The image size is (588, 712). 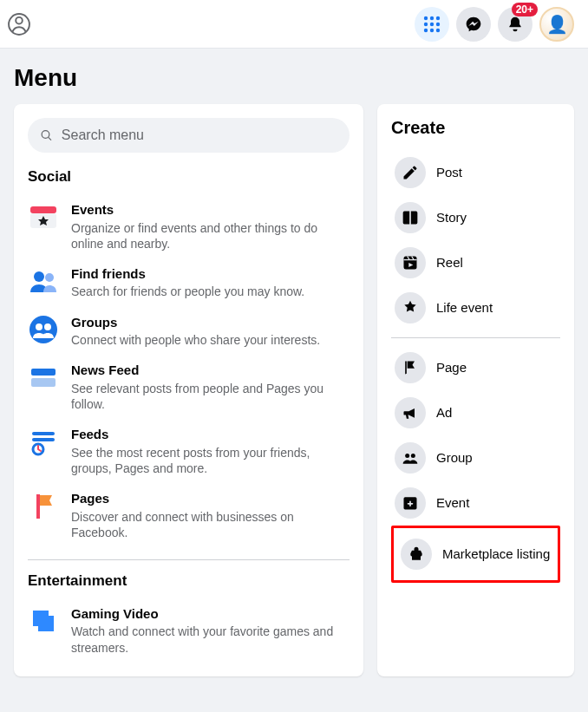 I want to click on search-box, so click(x=189, y=135).